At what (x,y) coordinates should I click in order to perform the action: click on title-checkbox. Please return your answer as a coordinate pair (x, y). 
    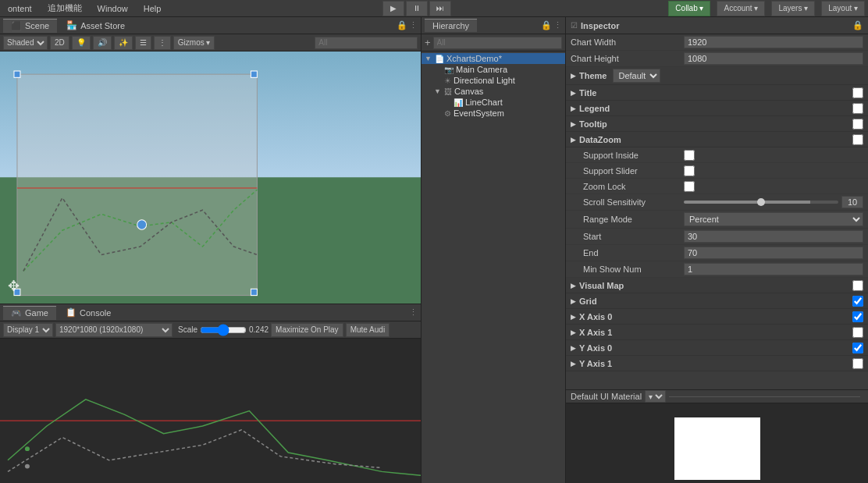
    Looking at the image, I should click on (858, 93).